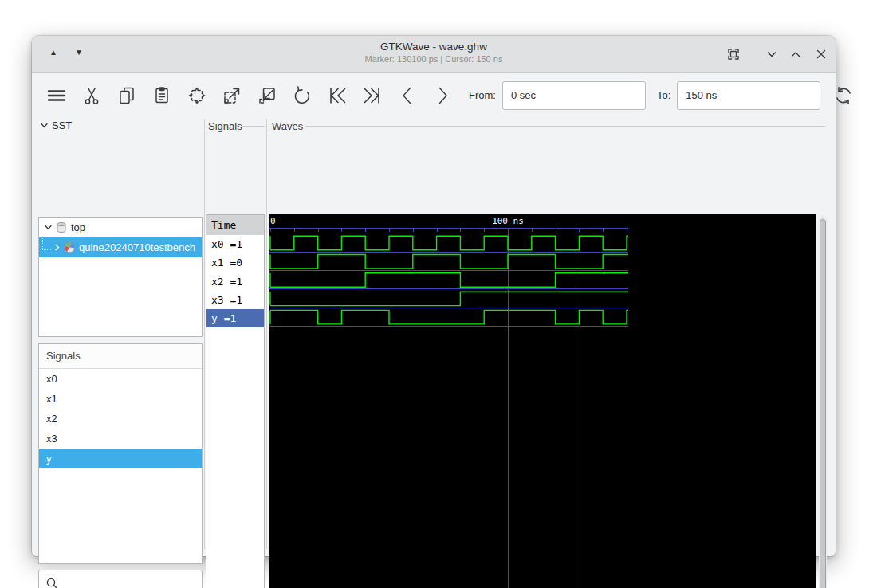 Image resolution: width=869 pixels, height=588 pixels. Describe the element at coordinates (749, 96) in the screenshot. I see `to-input` at that location.